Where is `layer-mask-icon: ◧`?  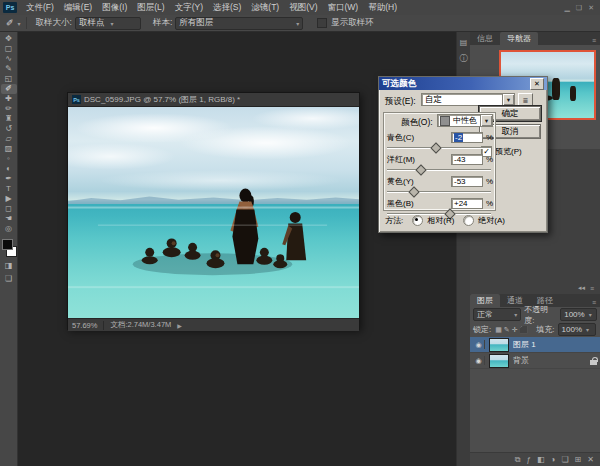 layer-mask-icon: ◧ is located at coordinates (541, 460).